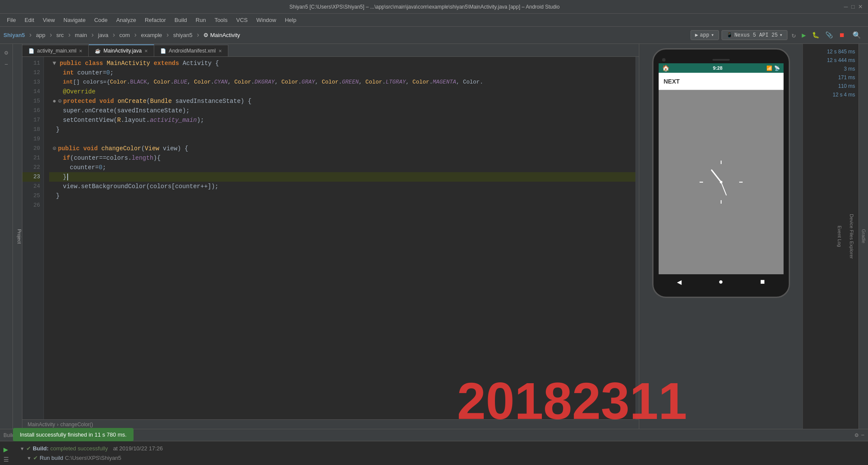 This screenshot has width=868, height=465. What do you see at coordinates (152, 35) in the screenshot?
I see `breadcrumb-example: example` at bounding box center [152, 35].